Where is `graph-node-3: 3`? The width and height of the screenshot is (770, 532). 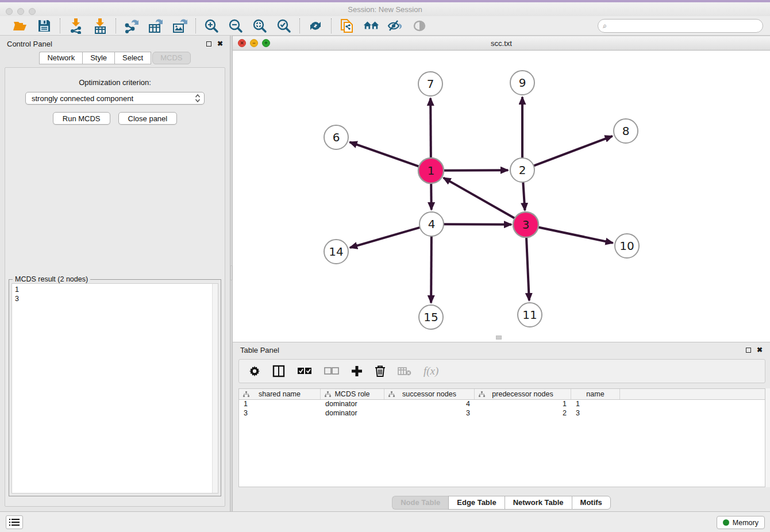
graph-node-3: 3 is located at coordinates (526, 225).